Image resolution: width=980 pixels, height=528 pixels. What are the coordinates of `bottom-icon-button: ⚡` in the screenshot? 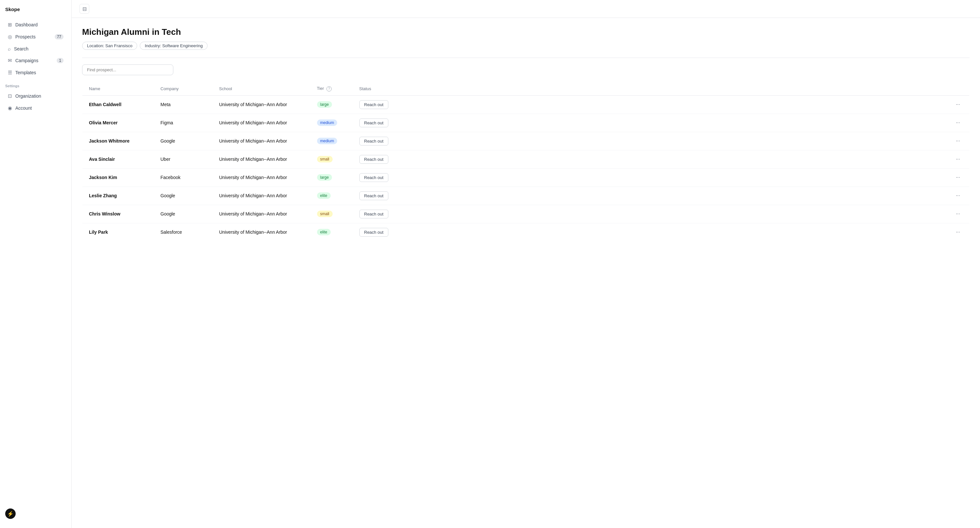 It's located at (11, 514).